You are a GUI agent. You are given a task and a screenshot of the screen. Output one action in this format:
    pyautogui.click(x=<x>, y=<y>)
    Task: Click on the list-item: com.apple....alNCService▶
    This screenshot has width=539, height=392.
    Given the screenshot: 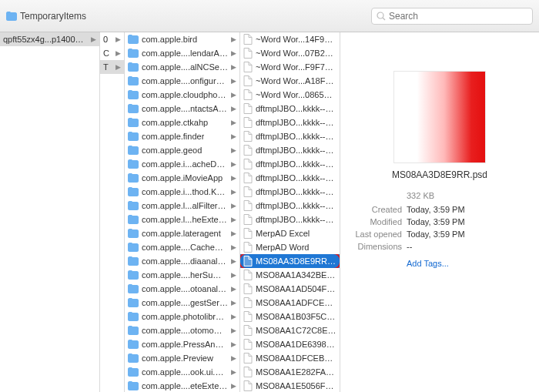 What is the action you would take?
    pyautogui.click(x=182, y=67)
    